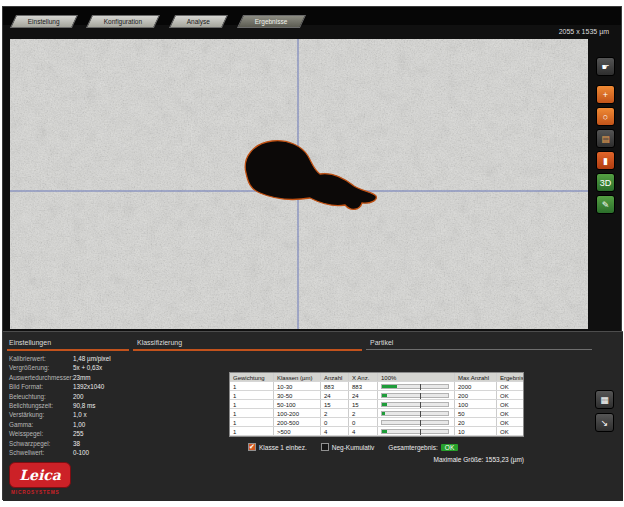 The width and height of the screenshot is (624, 507). I want to click on results-table: Gewichtung Klassen (µm) Anzahl X Anz. 10…, so click(376, 404).